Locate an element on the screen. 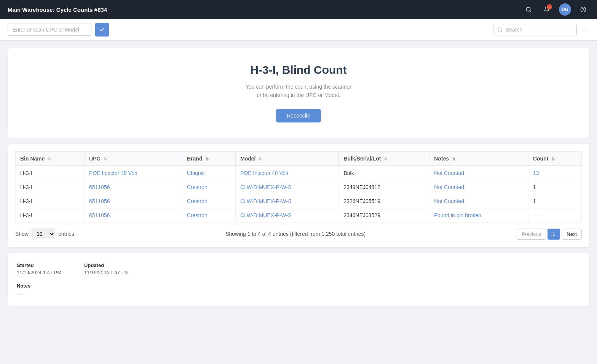  sort-icon-model: ⇅ is located at coordinates (260, 159).